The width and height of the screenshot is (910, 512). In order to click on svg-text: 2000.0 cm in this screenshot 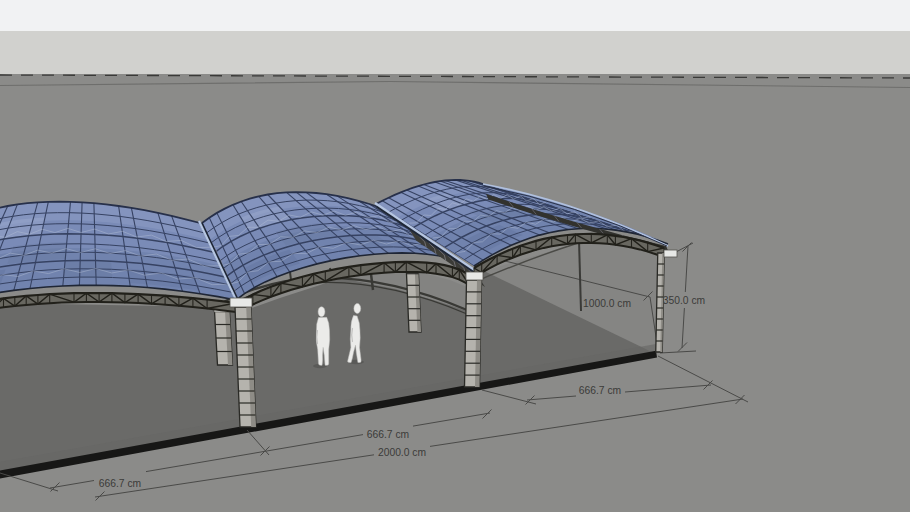, I will do `click(402, 452)`.